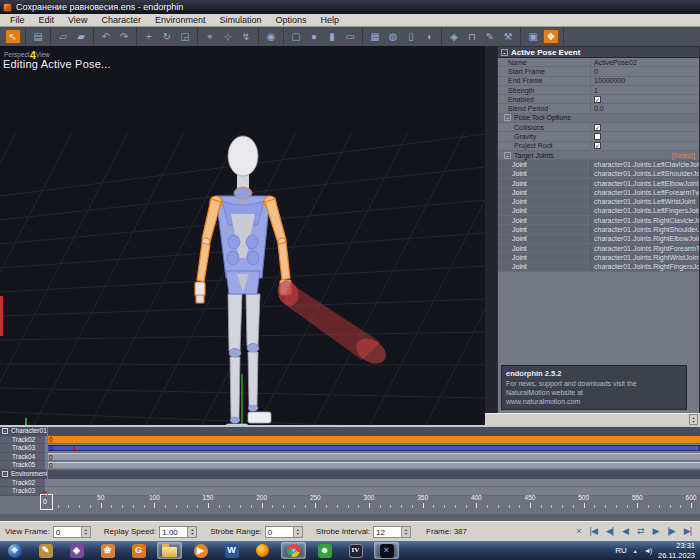  Describe the element at coordinates (508, 36) in the screenshot. I see `axe-tool-button: ⚒` at that location.